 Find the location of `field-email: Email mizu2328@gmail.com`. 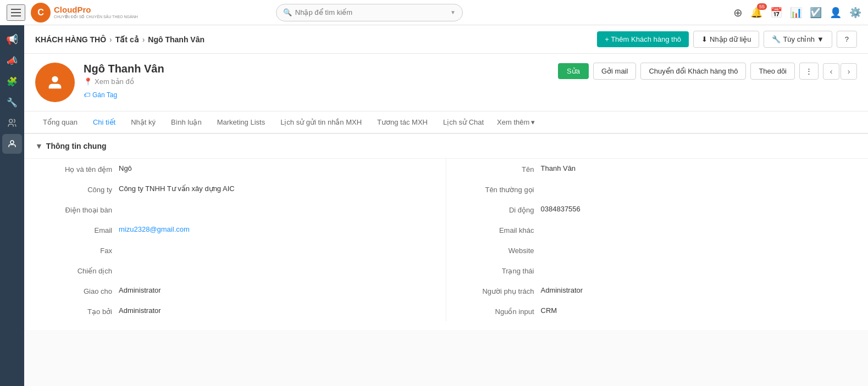

field-email: Email mizu2328@gmail.com is located at coordinates (235, 230).